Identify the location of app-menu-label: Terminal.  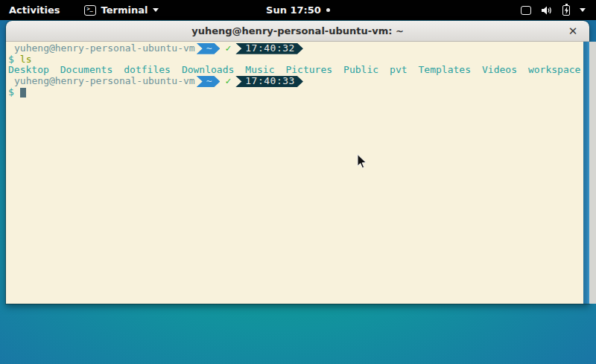
(125, 10).